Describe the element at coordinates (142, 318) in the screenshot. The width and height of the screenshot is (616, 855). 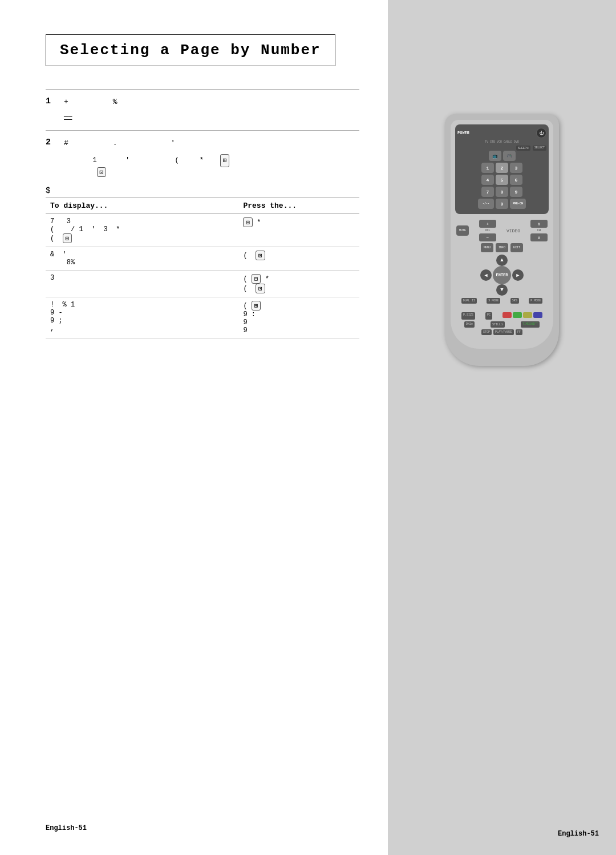
I see `display-cell-4: ! % 1 9 - 9 ; ,` at that location.